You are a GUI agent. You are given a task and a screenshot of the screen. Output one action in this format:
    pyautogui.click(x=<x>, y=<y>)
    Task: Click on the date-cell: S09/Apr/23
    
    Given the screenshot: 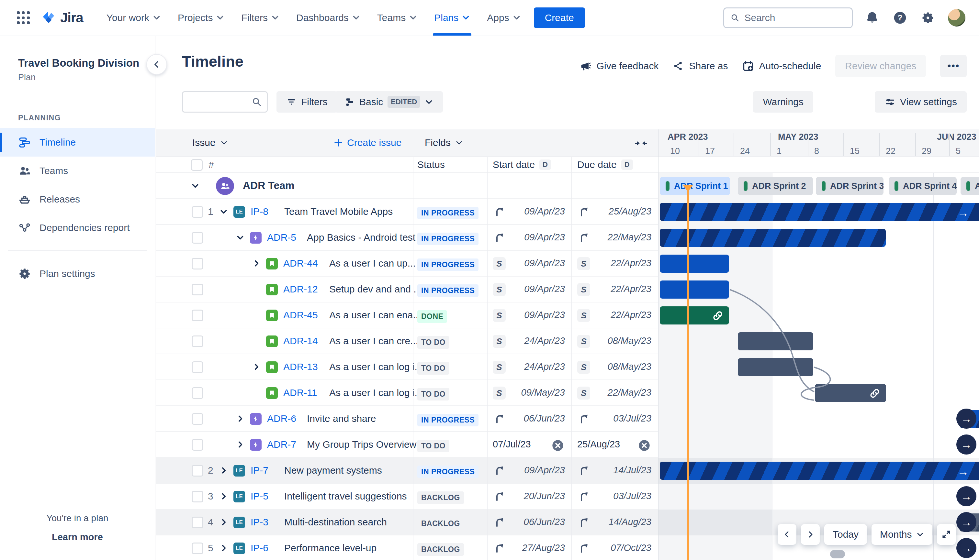 What is the action you would take?
    pyautogui.click(x=529, y=289)
    